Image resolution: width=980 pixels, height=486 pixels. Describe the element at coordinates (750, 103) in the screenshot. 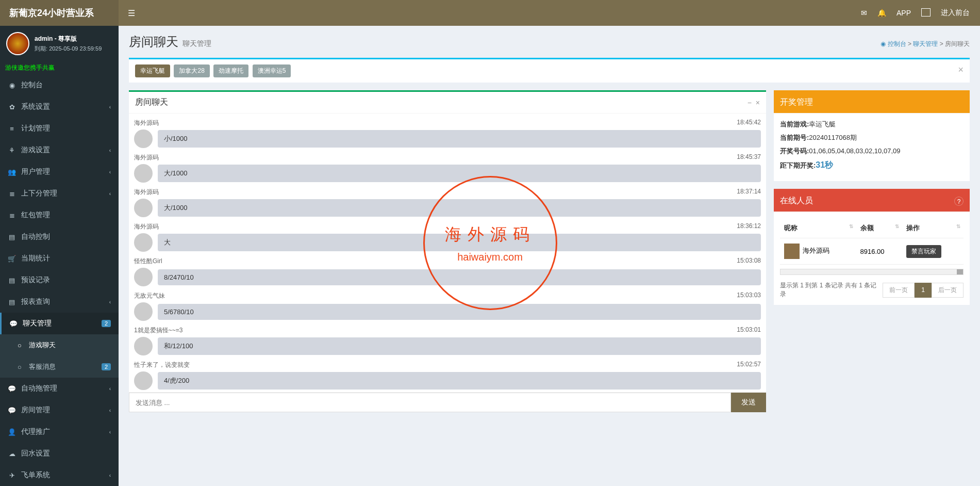

I see `minimize-icon: −` at that location.